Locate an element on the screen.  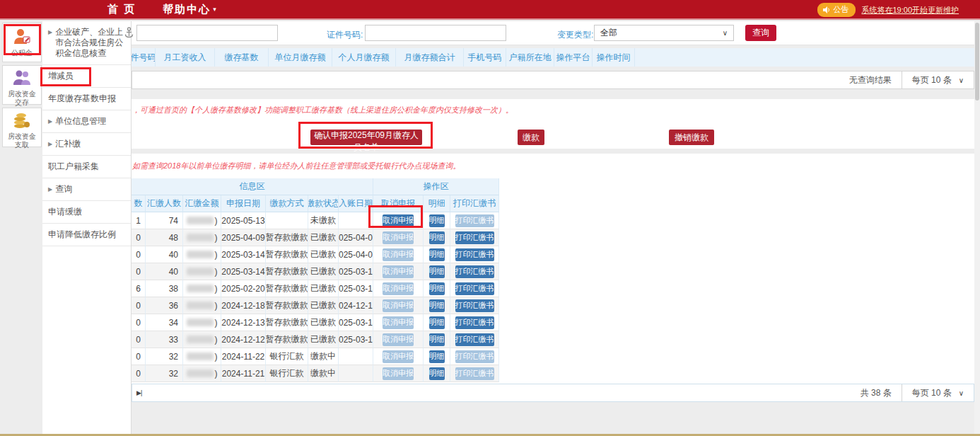
pay-method-cell: 银行汇款 is located at coordinates (287, 357).